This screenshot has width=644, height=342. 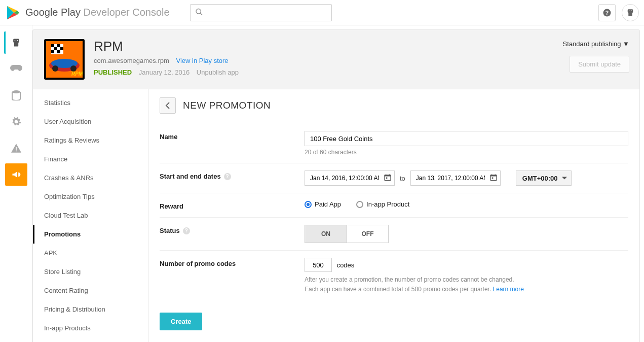 I want to click on dates-label: Start and end dates, so click(x=191, y=177).